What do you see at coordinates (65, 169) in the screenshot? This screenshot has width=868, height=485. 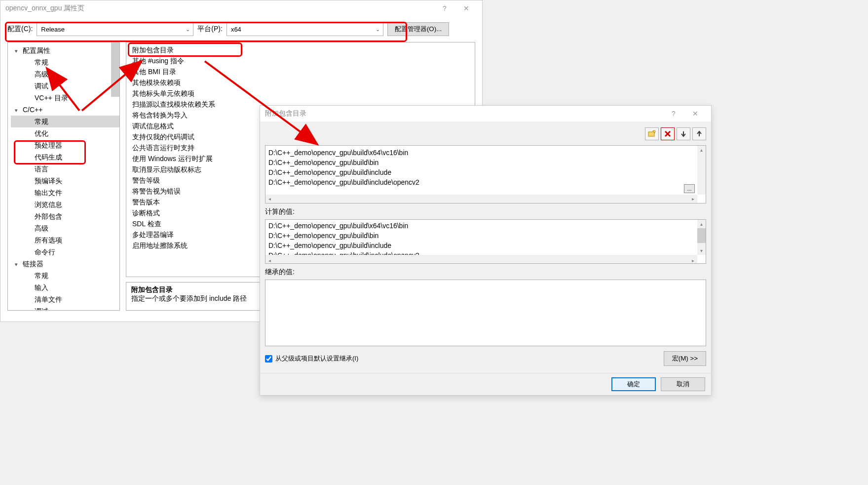 I see `tree-item: 语言` at bounding box center [65, 169].